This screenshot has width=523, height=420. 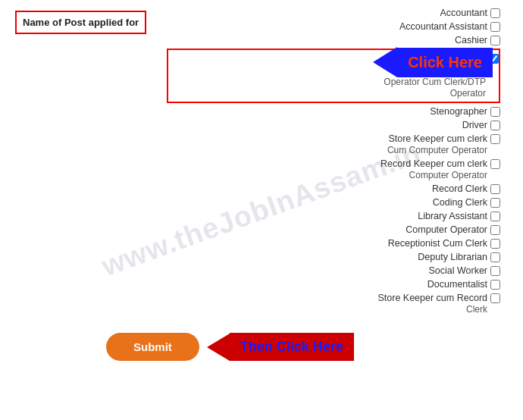 What do you see at coordinates (458, 284) in the screenshot?
I see `checkbox-label-documentalist: Documentalist` at bounding box center [458, 284].